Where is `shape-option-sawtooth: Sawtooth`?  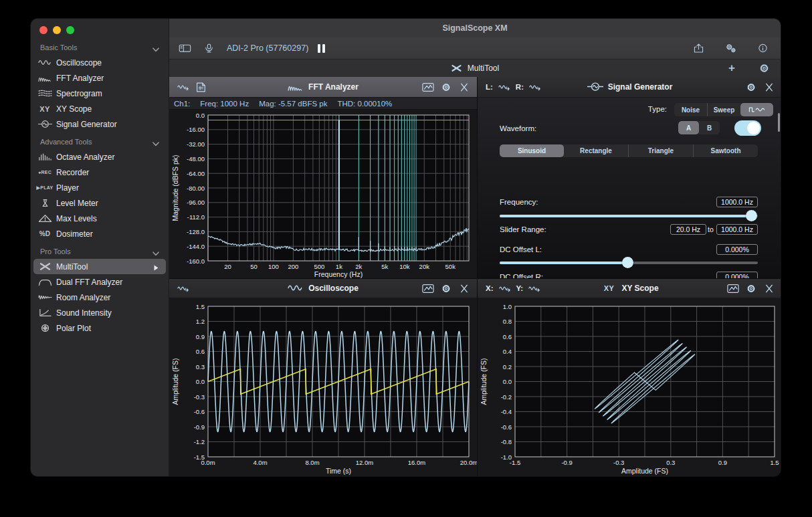
shape-option-sawtooth: Sawtooth is located at coordinates (725, 151).